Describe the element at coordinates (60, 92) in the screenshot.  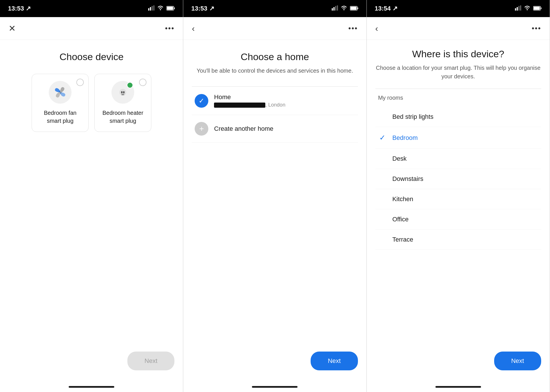
I see `fan-icon` at that location.